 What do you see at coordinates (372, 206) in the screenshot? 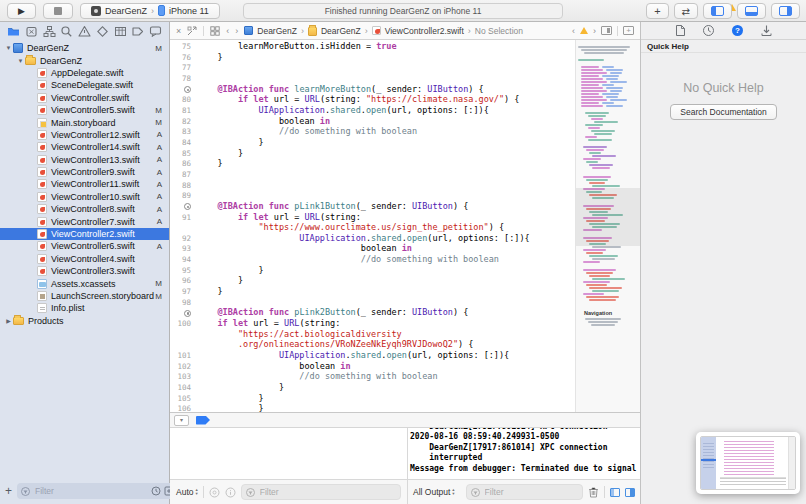
I see `code-line-90: @IBAction func pLink1Button(_ sender: UI…` at bounding box center [372, 206].